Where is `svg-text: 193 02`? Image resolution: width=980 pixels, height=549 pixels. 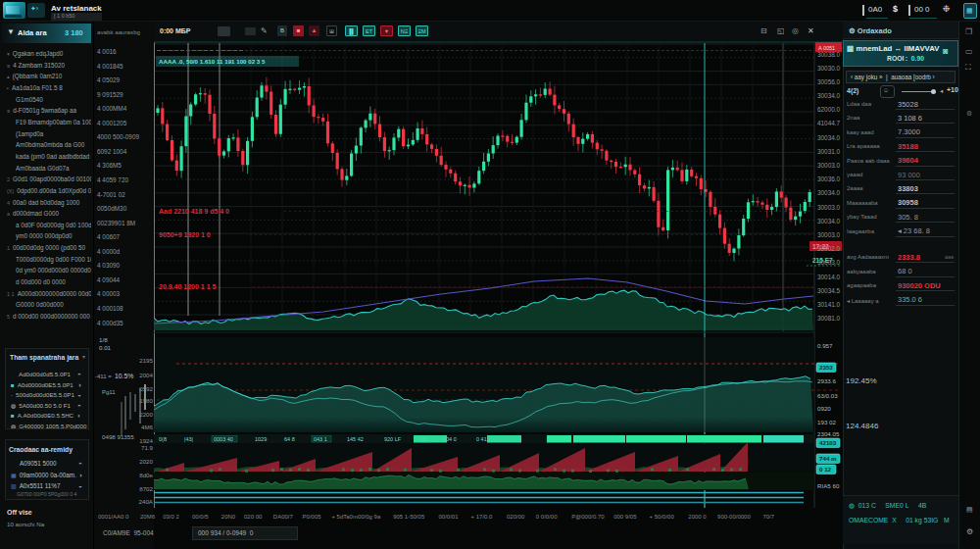 svg-text: 193 02 is located at coordinates (827, 422).